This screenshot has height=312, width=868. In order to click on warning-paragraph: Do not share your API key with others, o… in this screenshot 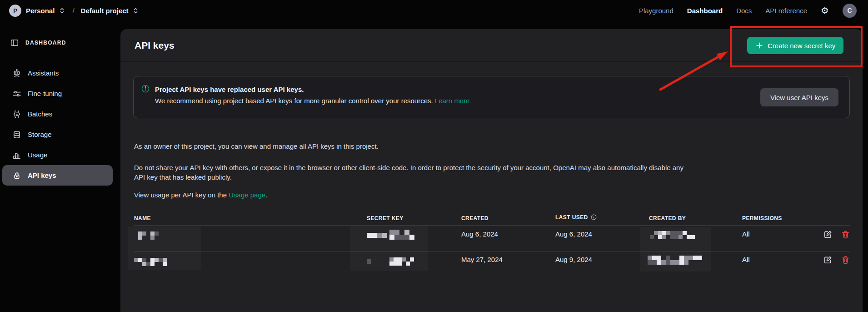, I will do `click(410, 172)`.